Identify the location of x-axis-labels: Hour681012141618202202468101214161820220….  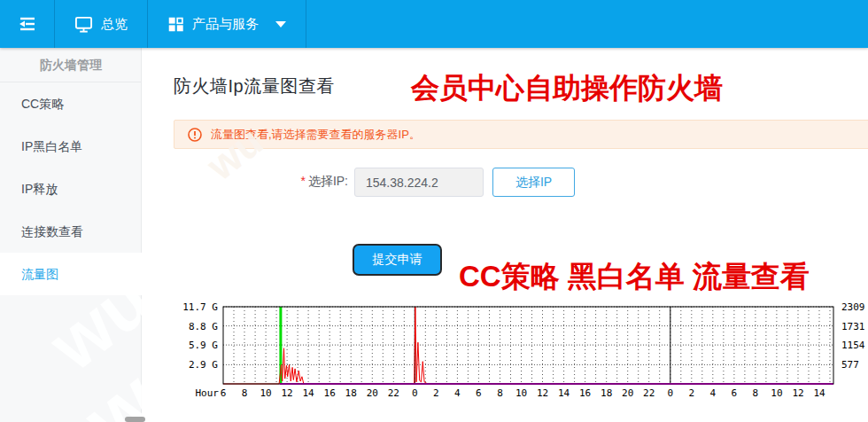
(510, 394).